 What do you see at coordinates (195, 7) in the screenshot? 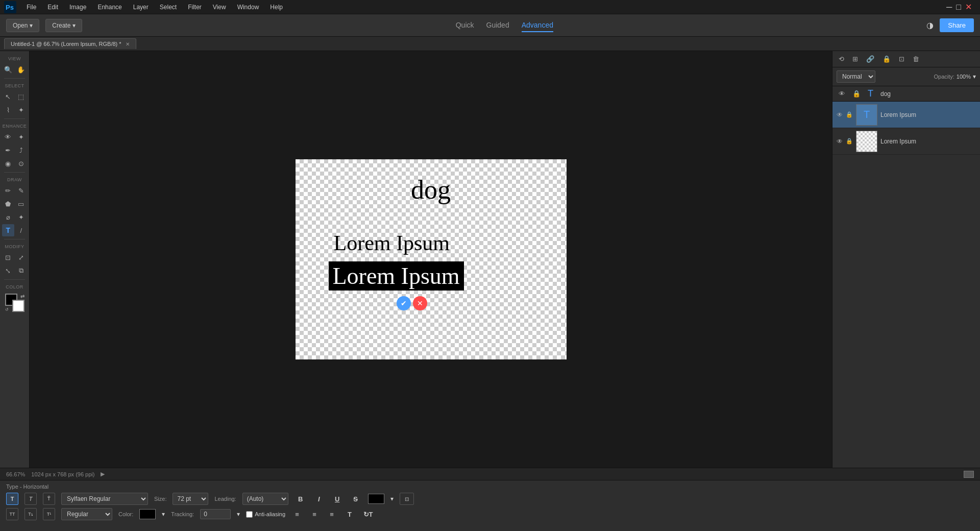
I see `menu-filter: Filter` at bounding box center [195, 7].